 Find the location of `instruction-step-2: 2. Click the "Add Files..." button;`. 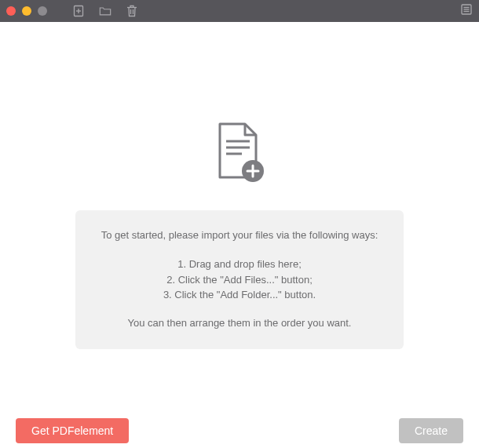

instruction-step-2: 2. Click the "Add Files..." button; is located at coordinates (240, 280).